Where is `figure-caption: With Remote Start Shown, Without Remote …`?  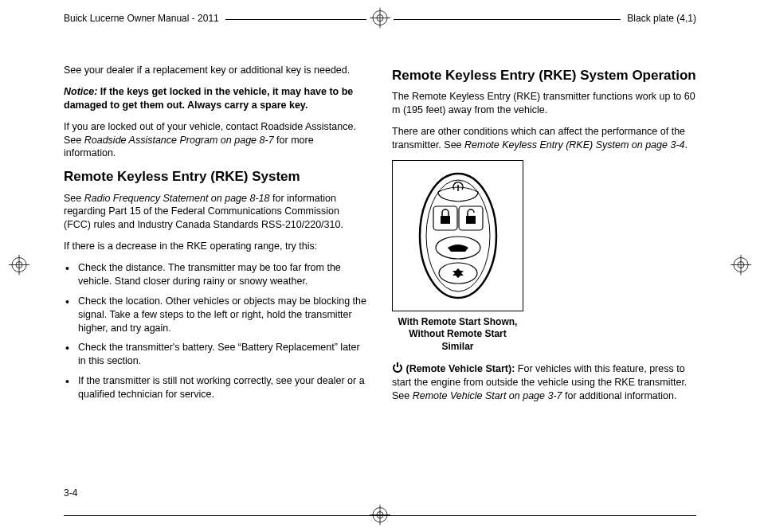 figure-caption: With Remote Start Shown, Without Remote … is located at coordinates (457, 334).